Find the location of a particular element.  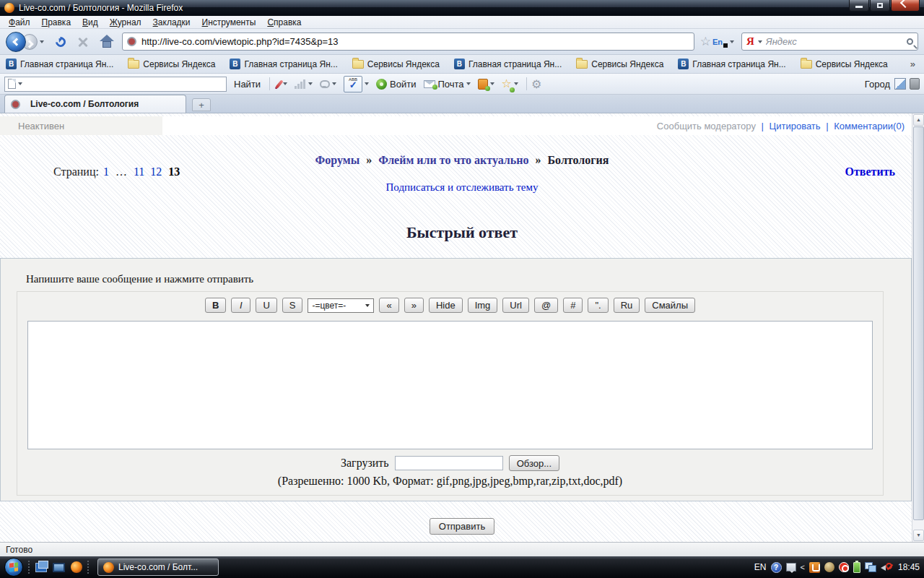

menu-history: Журнал is located at coordinates (126, 22).